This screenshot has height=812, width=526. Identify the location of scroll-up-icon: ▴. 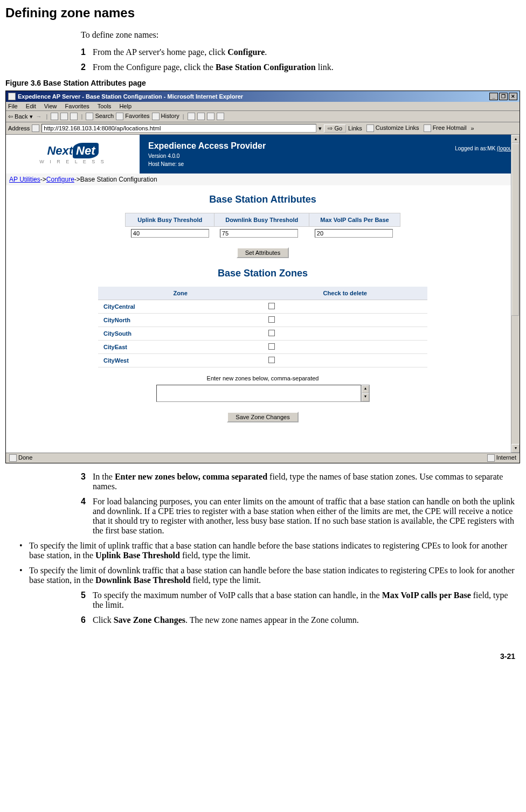
(515, 139).